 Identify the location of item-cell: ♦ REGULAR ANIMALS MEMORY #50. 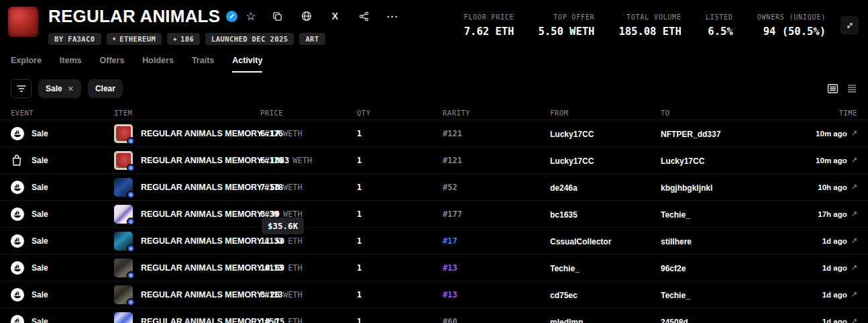
(187, 318).